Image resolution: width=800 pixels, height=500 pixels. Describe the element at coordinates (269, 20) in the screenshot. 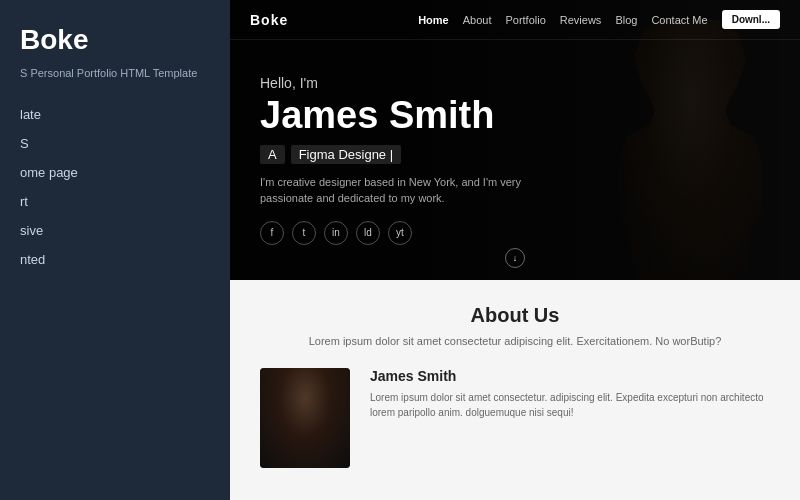

I see `navbar-brand: Boke` at that location.